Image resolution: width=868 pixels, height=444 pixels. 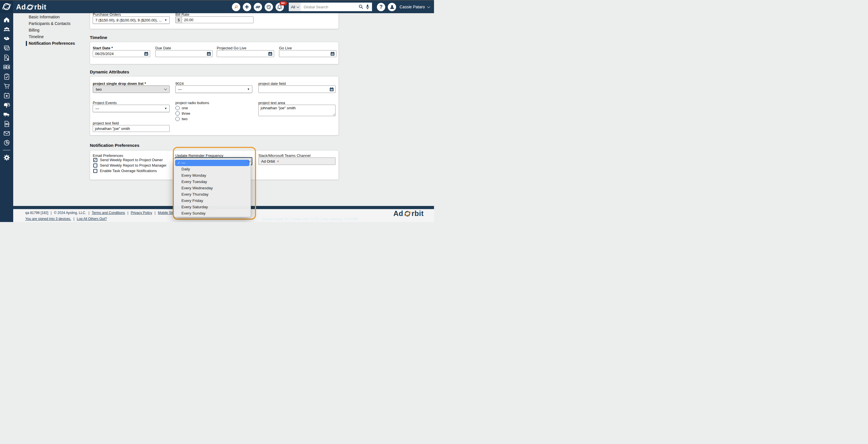 What do you see at coordinates (7, 96) in the screenshot?
I see `rail-item-events` at bounding box center [7, 96].